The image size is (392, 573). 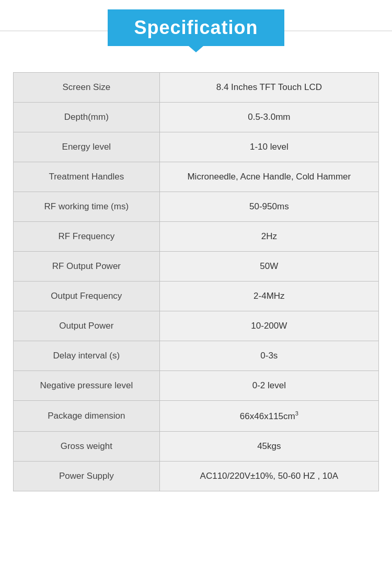 What do you see at coordinates (196, 117) in the screenshot?
I see `table-row: Depth(mm)0.5-3.0mm` at bounding box center [196, 117].